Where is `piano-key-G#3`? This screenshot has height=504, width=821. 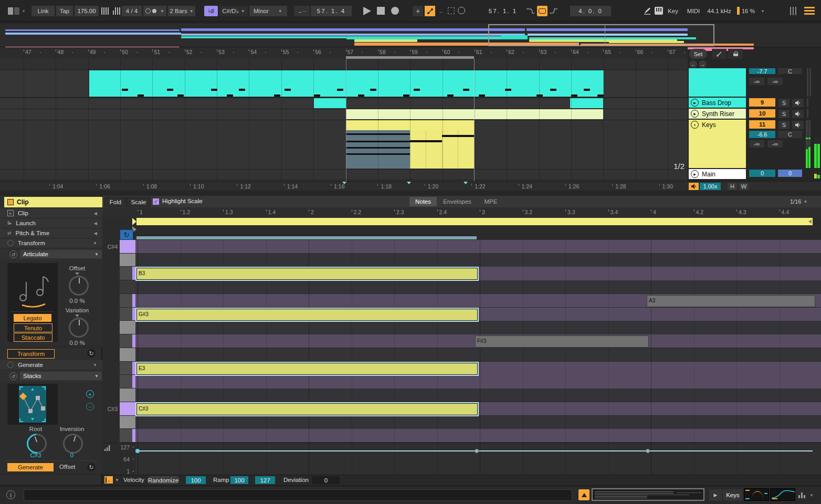
piano-key-G#3 is located at coordinates (128, 314).